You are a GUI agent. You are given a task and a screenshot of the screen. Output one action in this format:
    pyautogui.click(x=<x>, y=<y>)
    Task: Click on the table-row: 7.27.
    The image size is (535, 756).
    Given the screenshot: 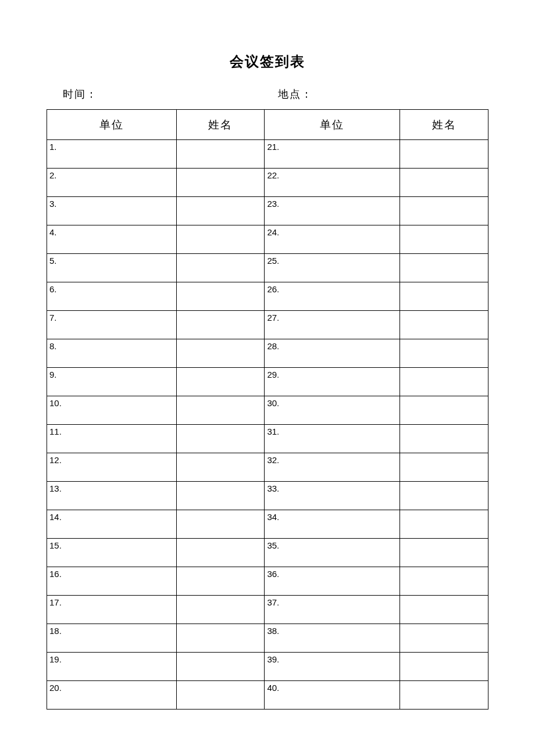 What is the action you would take?
    pyautogui.click(x=268, y=325)
    